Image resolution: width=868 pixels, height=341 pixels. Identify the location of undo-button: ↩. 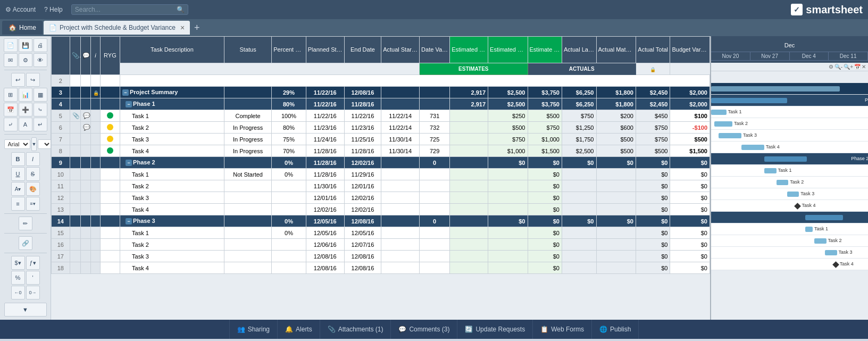
(18, 80).